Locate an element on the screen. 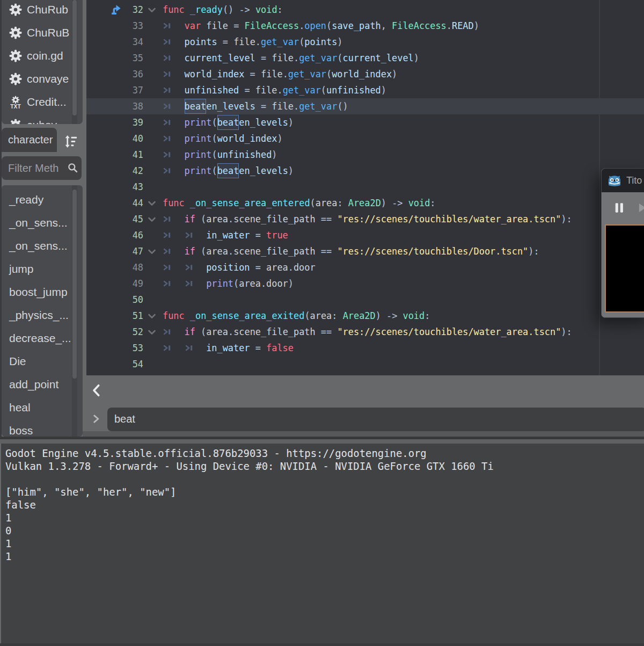 The height and width of the screenshot is (646, 644). code-line: 54 is located at coordinates (365, 364).